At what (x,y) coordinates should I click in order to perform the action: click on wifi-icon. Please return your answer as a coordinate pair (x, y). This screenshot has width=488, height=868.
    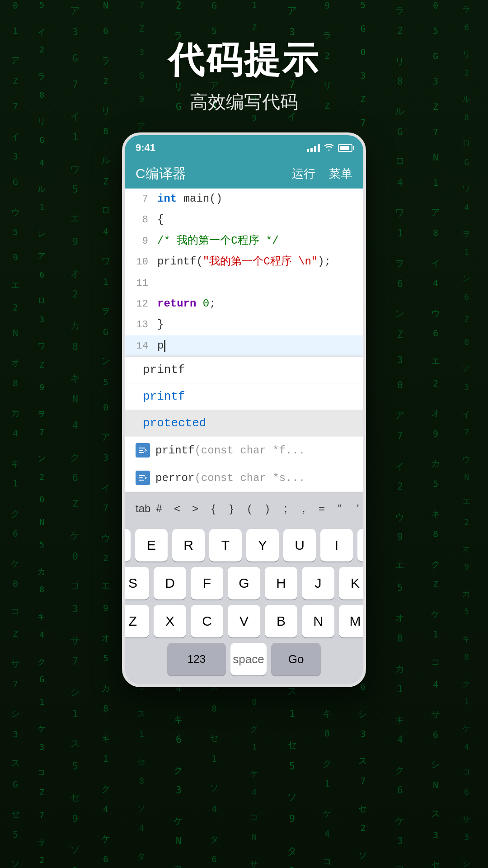
    Looking at the image, I should click on (329, 148).